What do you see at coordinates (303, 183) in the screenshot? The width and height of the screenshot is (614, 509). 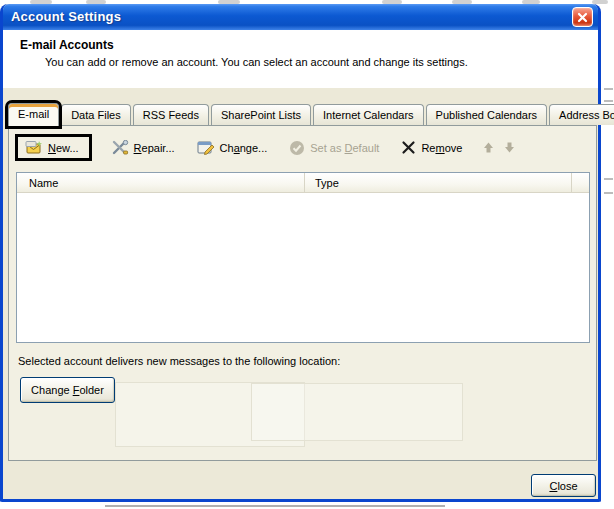 I see `list-header: Name Type` at bounding box center [303, 183].